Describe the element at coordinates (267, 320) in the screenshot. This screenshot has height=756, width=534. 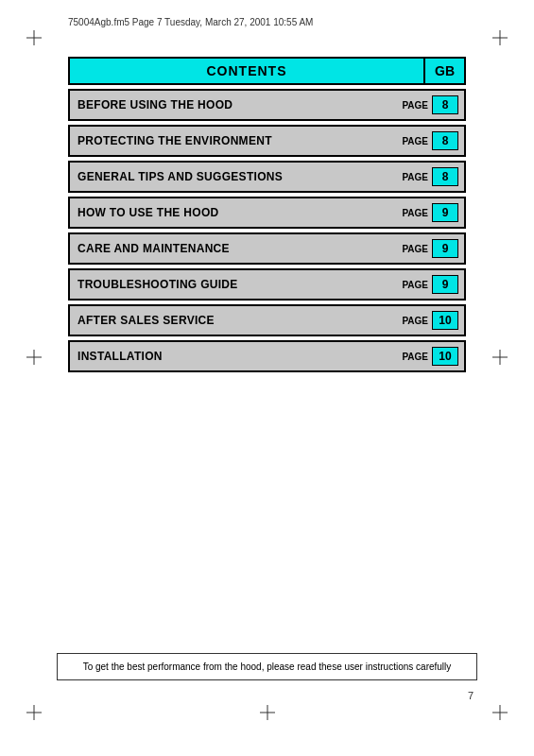
I see `toc-row-7: AFTER SALES SERVICE PAGE 10` at that location.